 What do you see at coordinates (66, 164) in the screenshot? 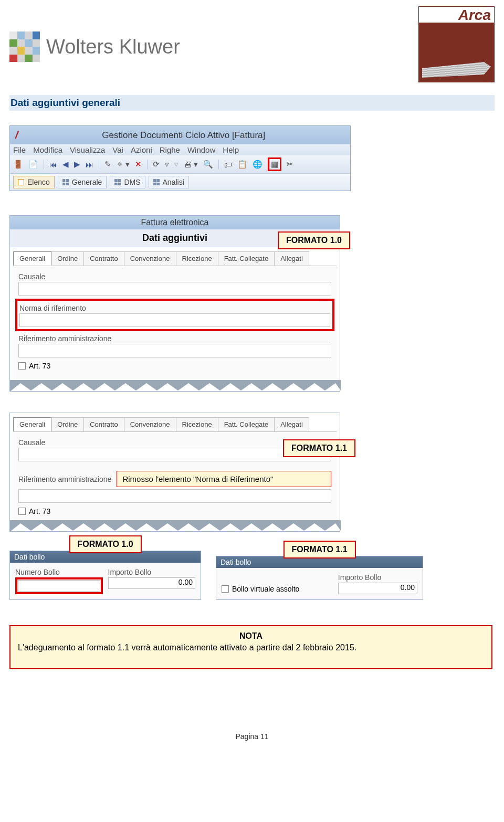
I see `prev-icon: ◀` at bounding box center [66, 164].